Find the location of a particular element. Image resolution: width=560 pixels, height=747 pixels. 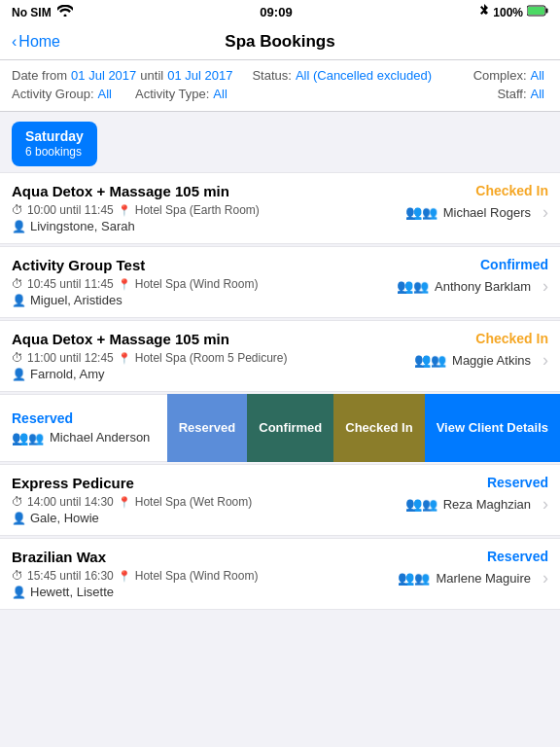

booking-guest-6: Hewett, Lisette is located at coordinates (202, 591).